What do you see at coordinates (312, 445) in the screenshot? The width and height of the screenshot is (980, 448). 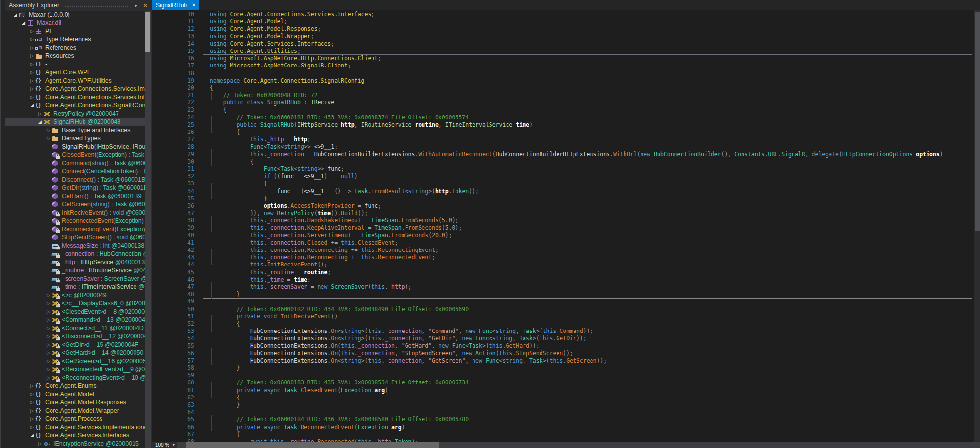 I see `editor-horizontal-scrollbar-thumb` at bounding box center [312, 445].